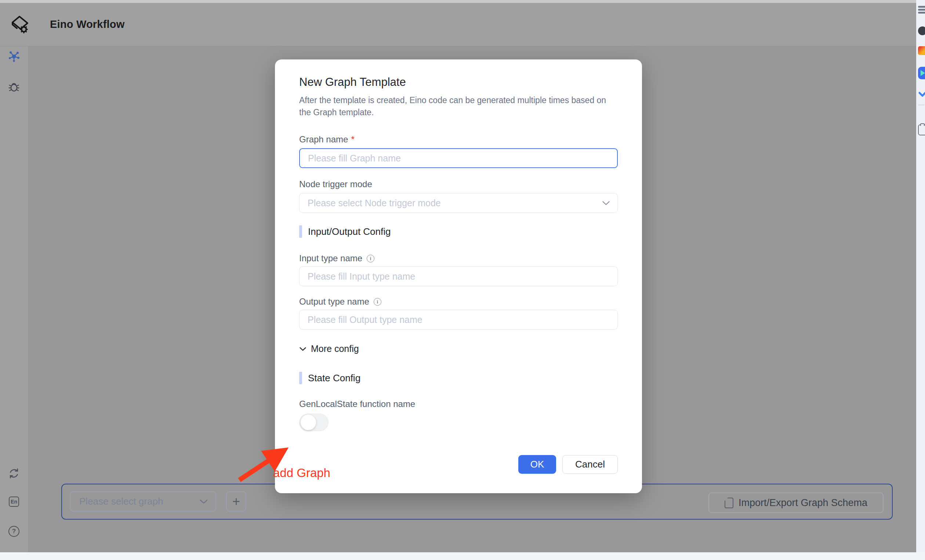  Describe the element at coordinates (459, 203) in the screenshot. I see `node-trigger-mode-select: Please select Node trigger mode` at that location.